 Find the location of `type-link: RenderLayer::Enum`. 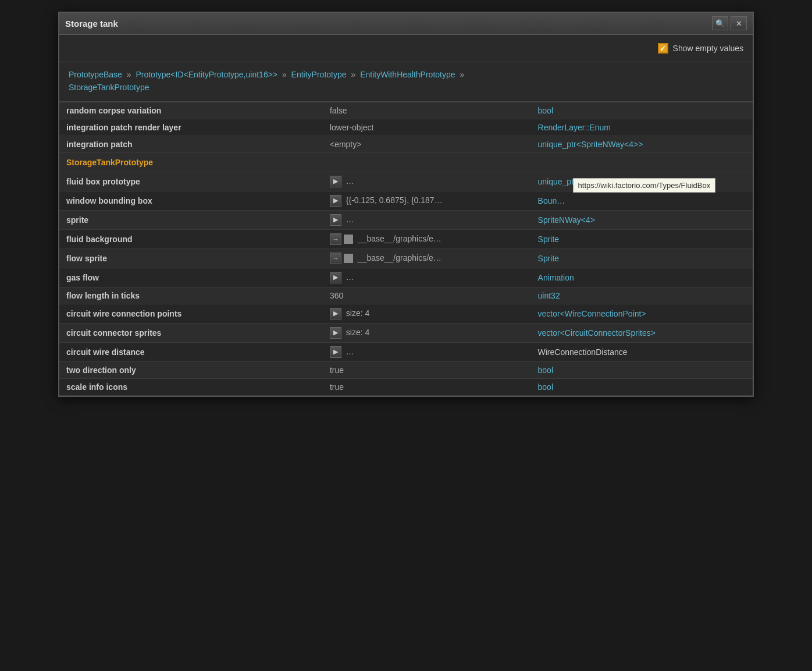

type-link: RenderLayer::Enum is located at coordinates (575, 127).